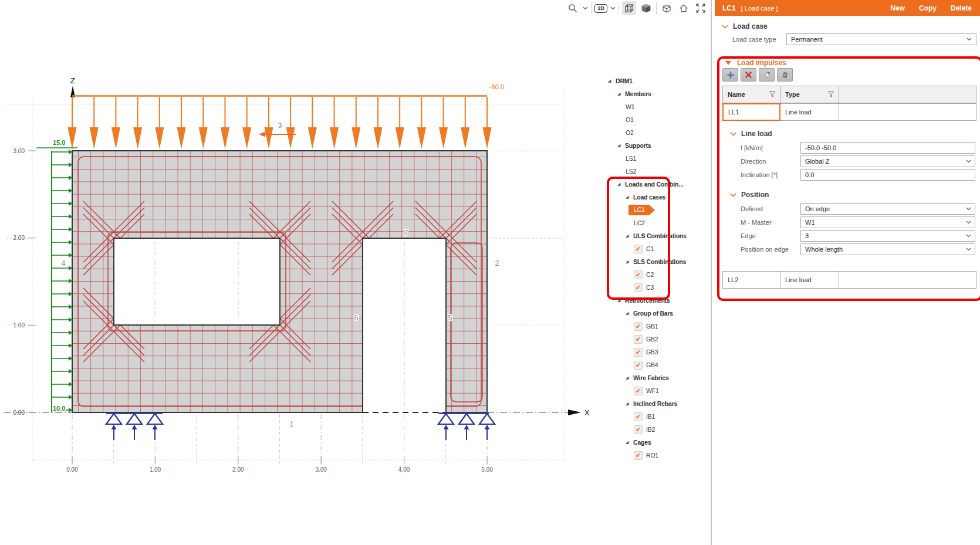  Describe the element at coordinates (928, 8) in the screenshot. I see `copy-button: Copy` at that location.